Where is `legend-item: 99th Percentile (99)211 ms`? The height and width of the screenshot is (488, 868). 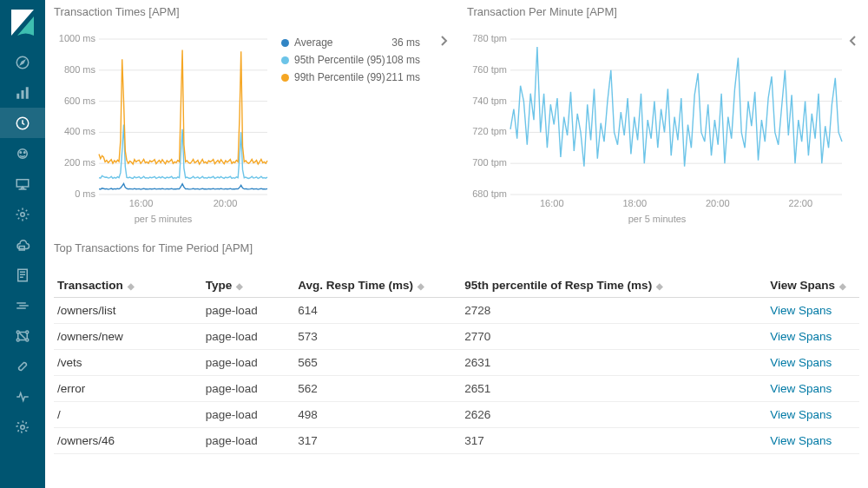 legend-item: 99th Percentile (99)211 ms is located at coordinates (351, 77).